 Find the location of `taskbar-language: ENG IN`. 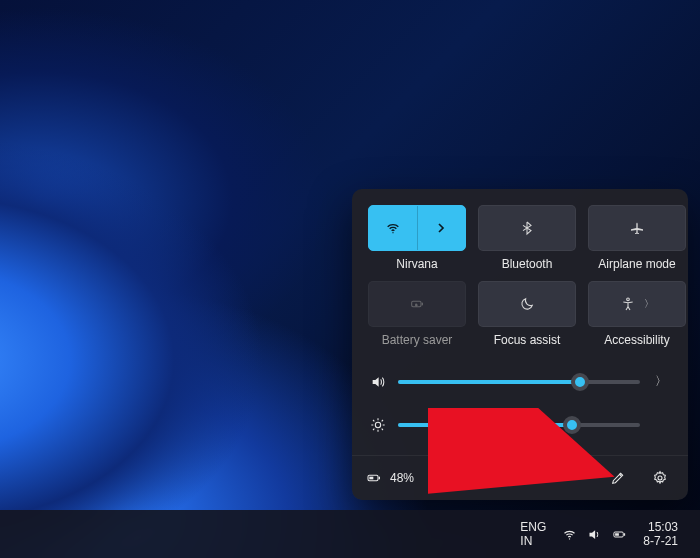

taskbar-language: ENG IN is located at coordinates (533, 534).